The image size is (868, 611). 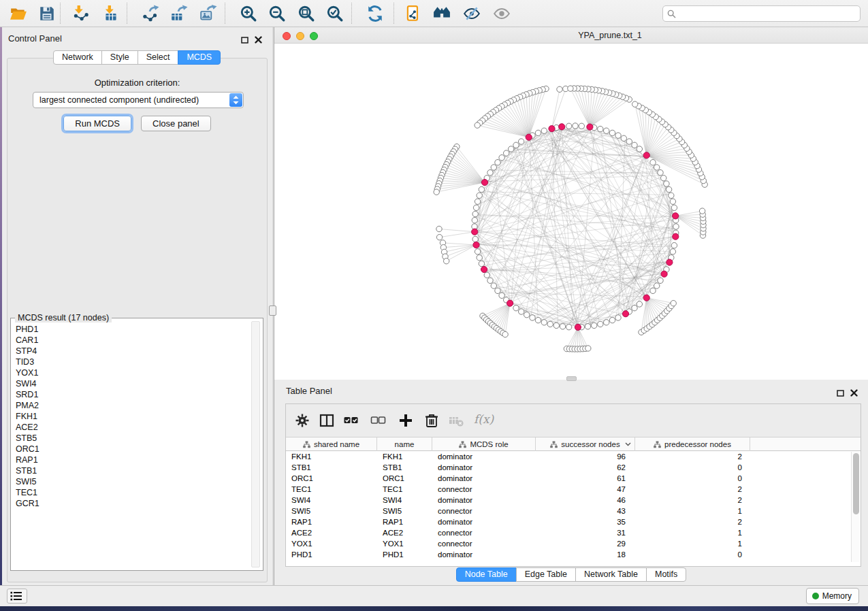 What do you see at coordinates (158, 57) in the screenshot?
I see `tab-select: Select` at bounding box center [158, 57].